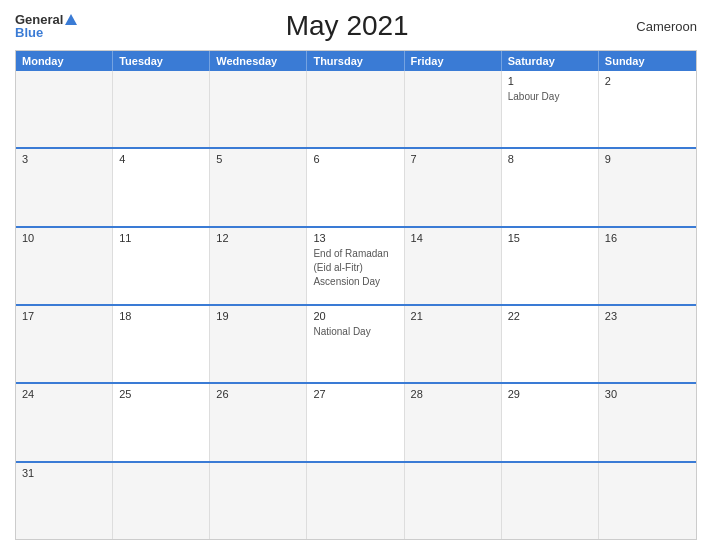  Describe the element at coordinates (648, 187) in the screenshot. I see `calendar-cell: 9` at that location.